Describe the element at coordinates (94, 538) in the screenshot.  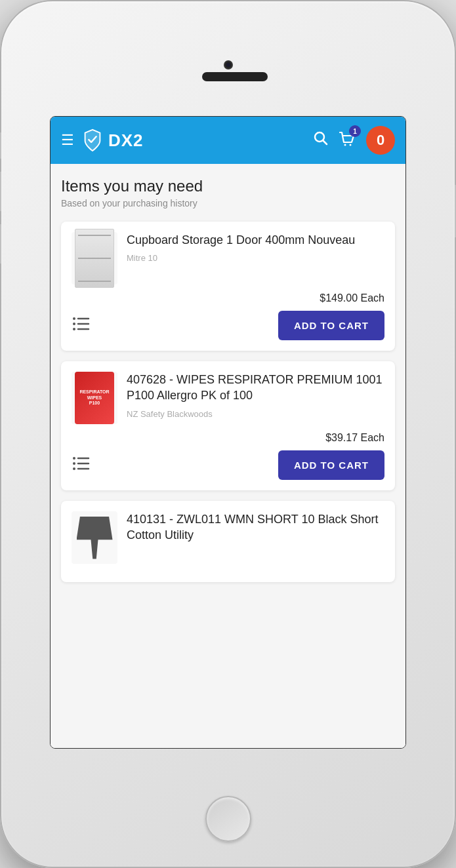
I see `shorts-visual` at that location.